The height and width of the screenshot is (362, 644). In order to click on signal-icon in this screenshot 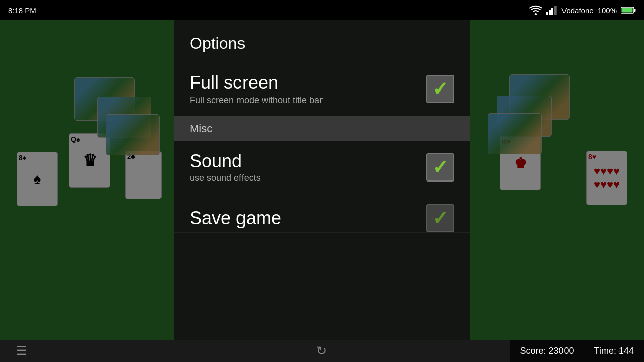, I will do `click(552, 10)`.